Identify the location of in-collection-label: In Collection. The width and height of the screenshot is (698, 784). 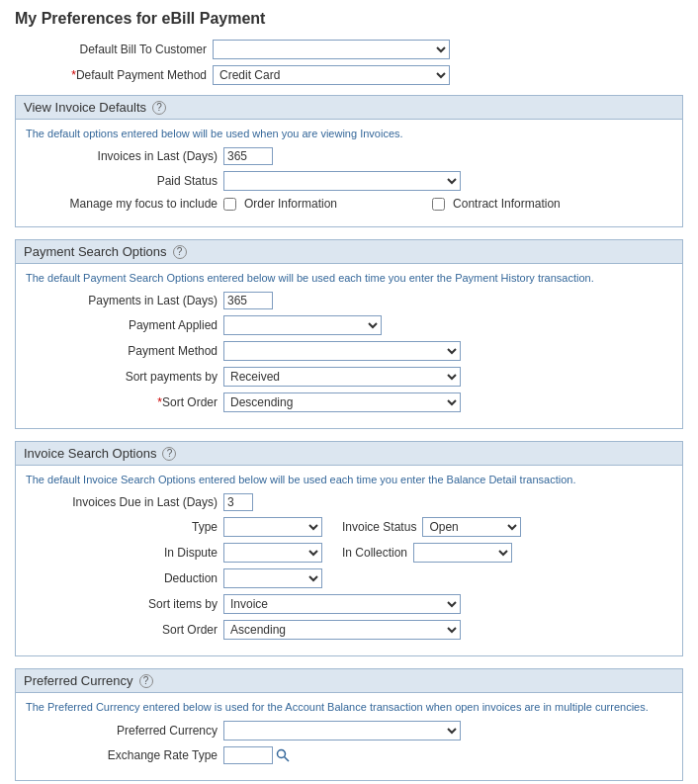
(375, 553).